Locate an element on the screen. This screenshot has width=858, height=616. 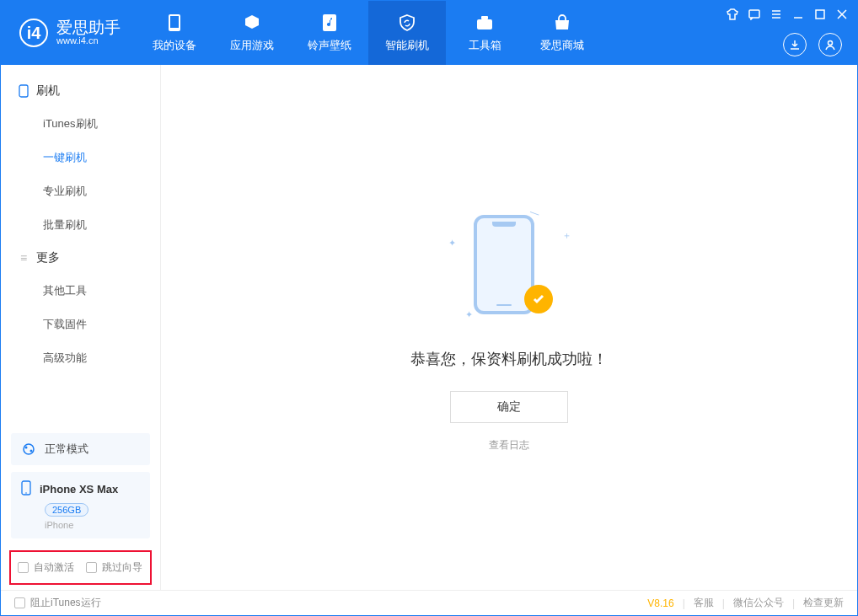
list-icon: ≡ is located at coordinates (24, 258).